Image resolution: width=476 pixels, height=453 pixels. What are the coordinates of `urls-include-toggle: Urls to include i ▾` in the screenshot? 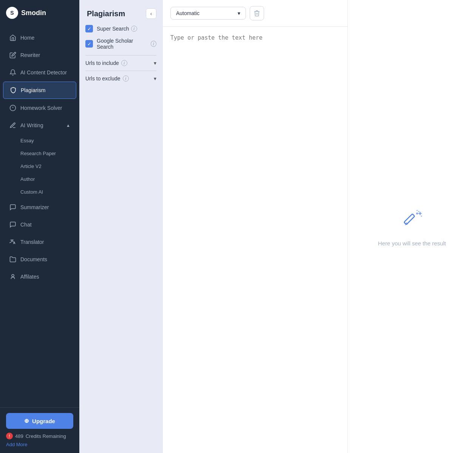 It's located at (121, 63).